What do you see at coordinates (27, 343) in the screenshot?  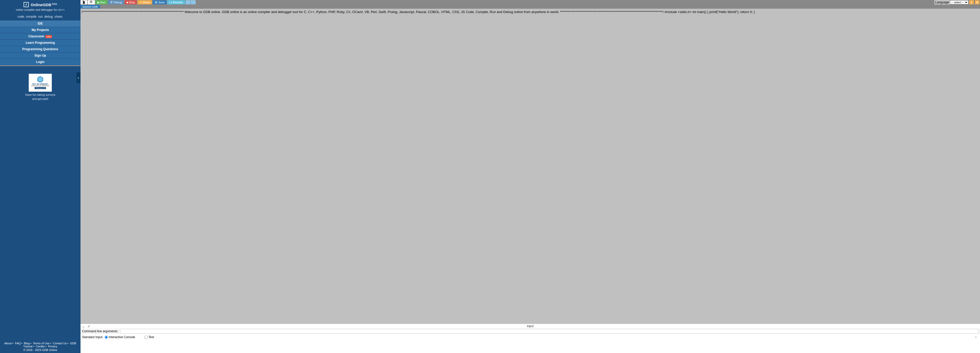 I see `footer-blog: Blog` at bounding box center [27, 343].